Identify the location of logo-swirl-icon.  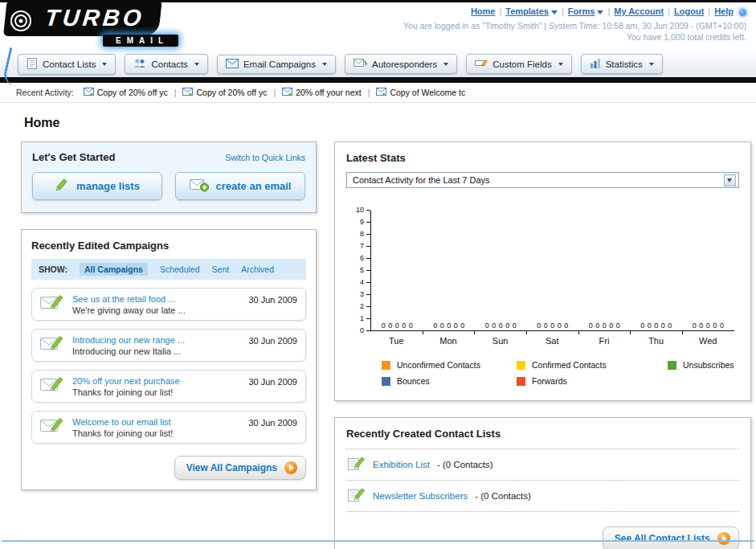
(21, 23).